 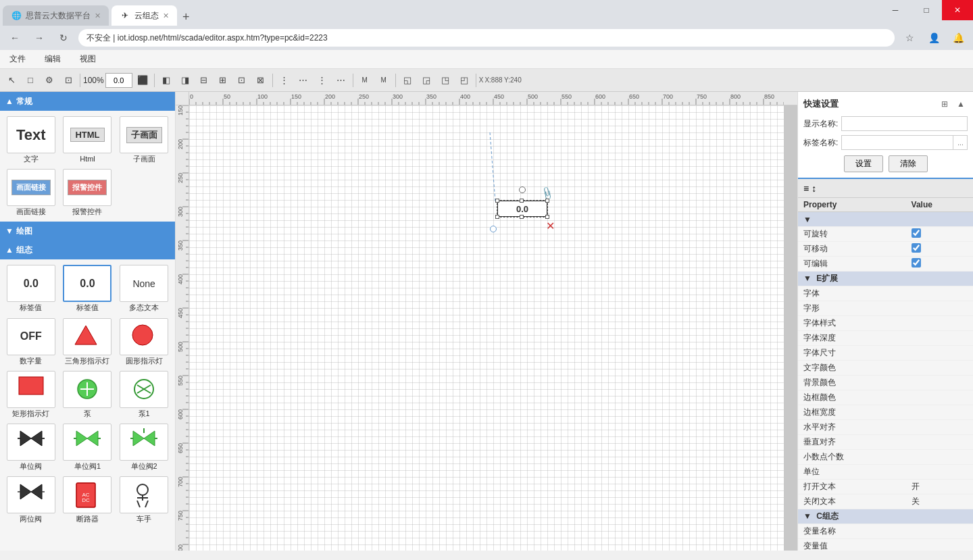 What do you see at coordinates (384, 80) in the screenshot?
I see `toolbar-size2: M` at bounding box center [384, 80].